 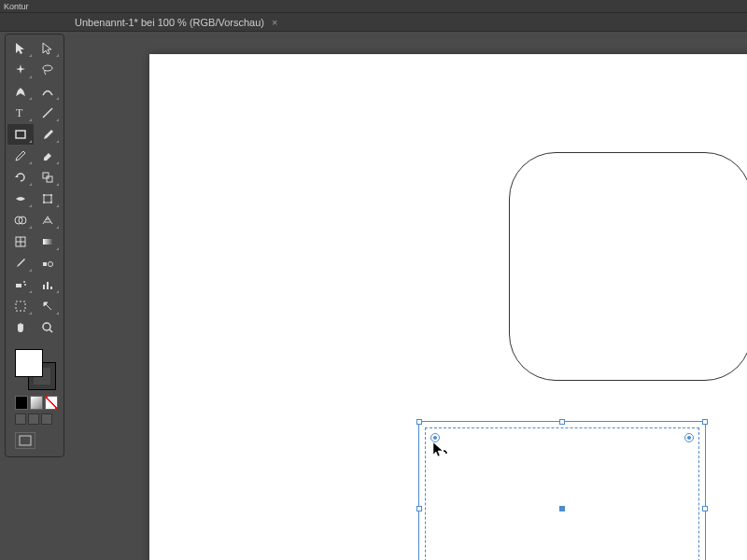 I want to click on document-tab-title: Unbenannt-1* bei 100 % (RGB/Vorschau), so click(x=170, y=22).